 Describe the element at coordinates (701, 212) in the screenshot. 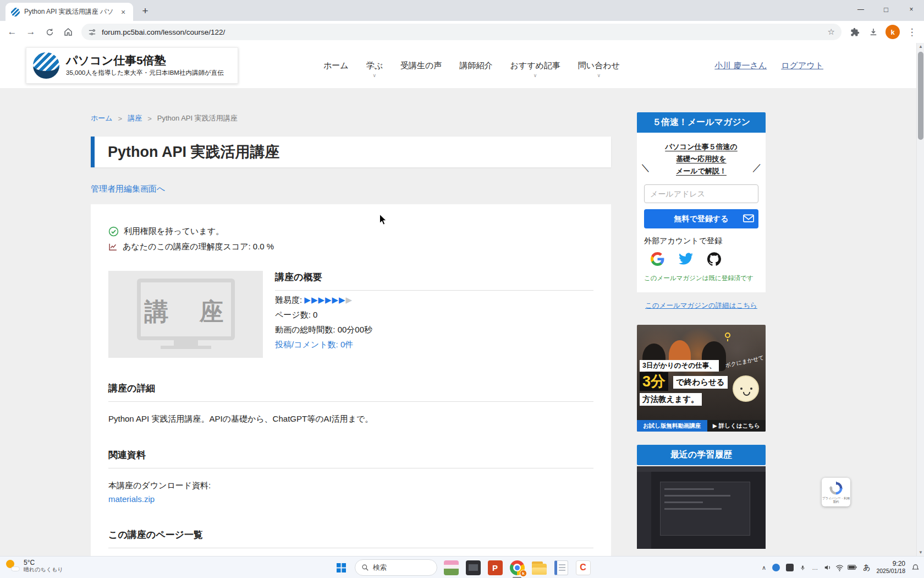

I see `newsletter-box: ＼ ／ パソコン仕事５倍速の 基礎〜応用技を メールで解説！ 無料で登録する 外…` at that location.